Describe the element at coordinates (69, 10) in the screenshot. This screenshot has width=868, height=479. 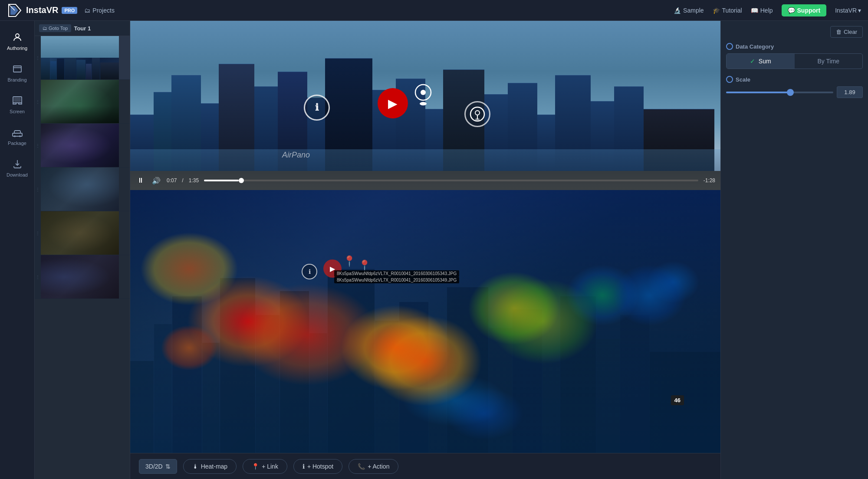
I see `pro-badge: PRO` at that location.